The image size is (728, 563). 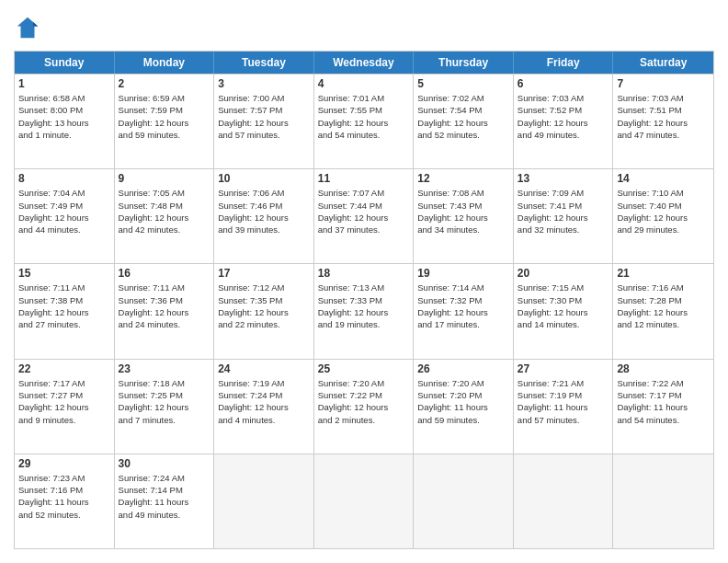 What do you see at coordinates (64, 230) in the screenshot?
I see `extra-text: and 44 minutes.` at bounding box center [64, 230].